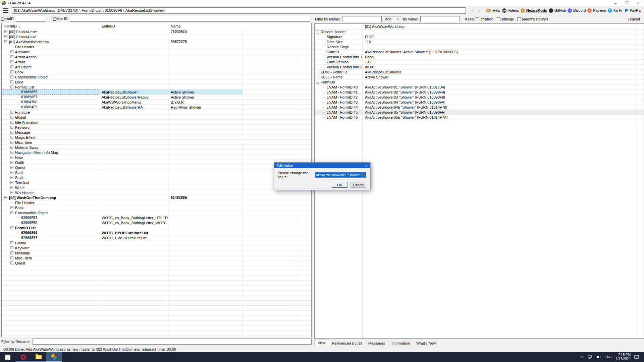  What do you see at coordinates (400, 343) in the screenshot?
I see `tab-information: Information` at bounding box center [400, 343].